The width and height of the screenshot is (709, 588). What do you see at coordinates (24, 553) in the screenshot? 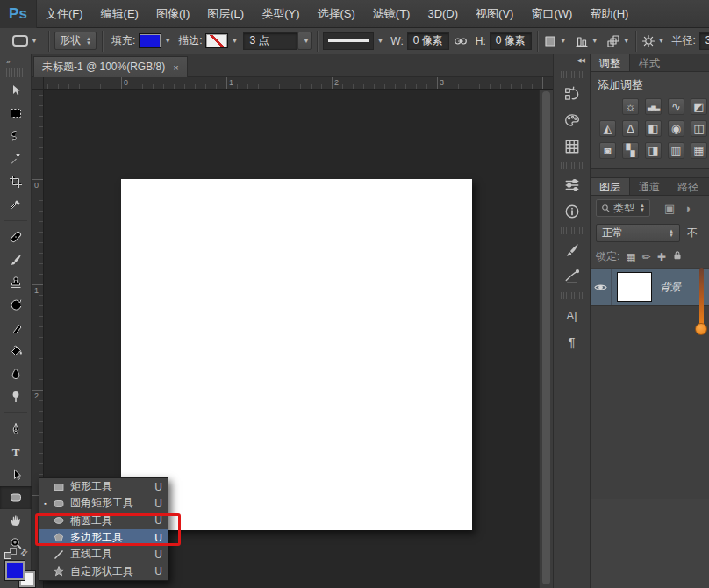
I see `swap-colors-icon: ⇄` at bounding box center [24, 553].